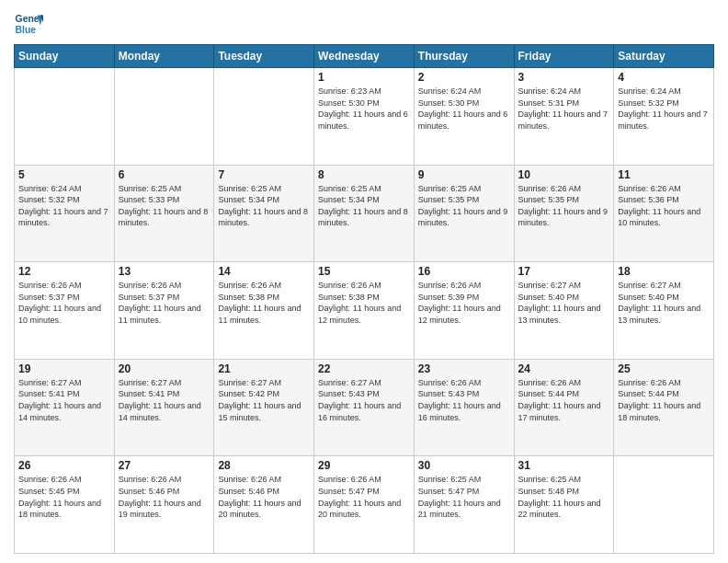 Image resolution: width=728 pixels, height=563 pixels. Describe the element at coordinates (64, 505) in the screenshot. I see `calendar-cell: 26Sunrise: 6:26 AM Sunset: 5:45 PM Dayli…` at that location.